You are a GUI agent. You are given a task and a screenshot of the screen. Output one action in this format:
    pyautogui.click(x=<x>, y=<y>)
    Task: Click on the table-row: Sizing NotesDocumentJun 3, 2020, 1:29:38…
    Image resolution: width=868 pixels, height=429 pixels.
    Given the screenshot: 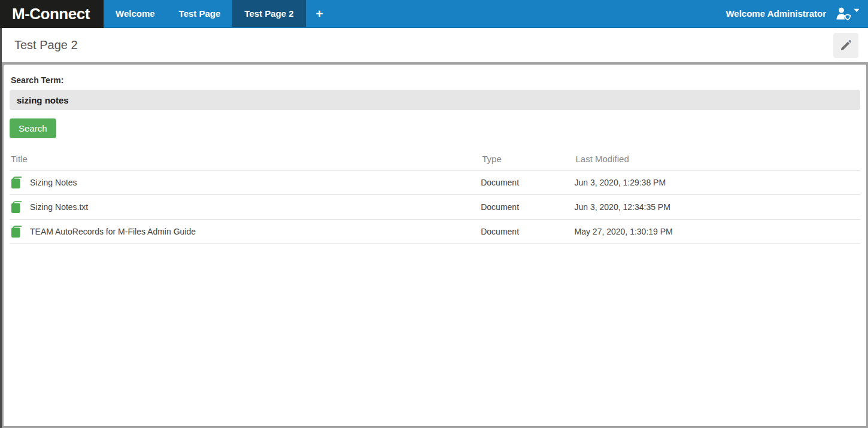 What is the action you would take?
    pyautogui.click(x=435, y=183)
    